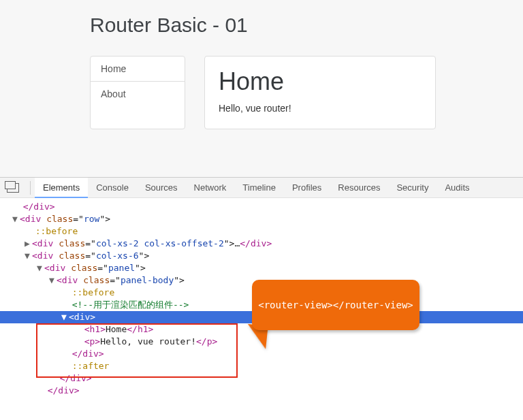 The width and height of the screenshot is (523, 420). What do you see at coordinates (262, 244) in the screenshot?
I see `dom-line: ▶<div class="col-xs-2 col-xs-offset-2">……` at bounding box center [262, 244].